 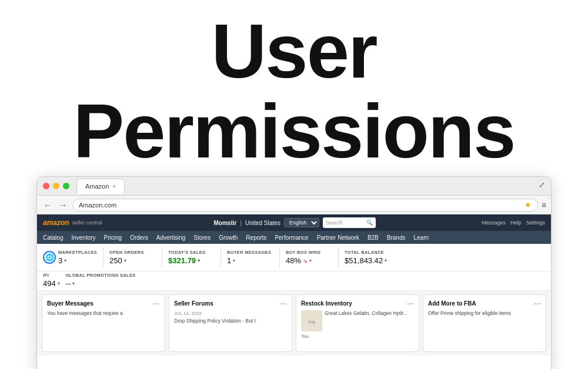 I want to click on restock-inventory-widget-title: Restock Inventory, so click(x=327, y=303).